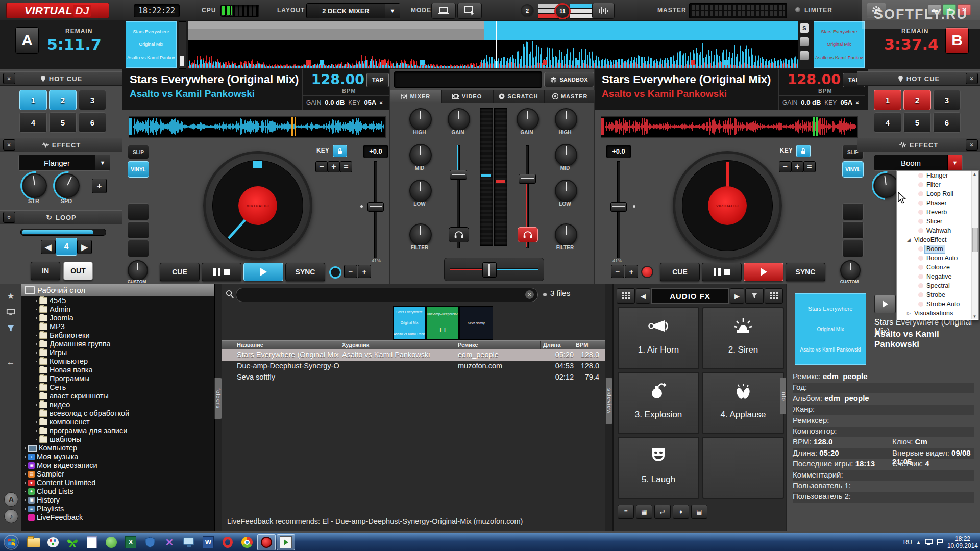 This screenshot has width=980, height=551. Describe the element at coordinates (11, 362) in the screenshot. I see `back-arrow-icon: ←` at that location.